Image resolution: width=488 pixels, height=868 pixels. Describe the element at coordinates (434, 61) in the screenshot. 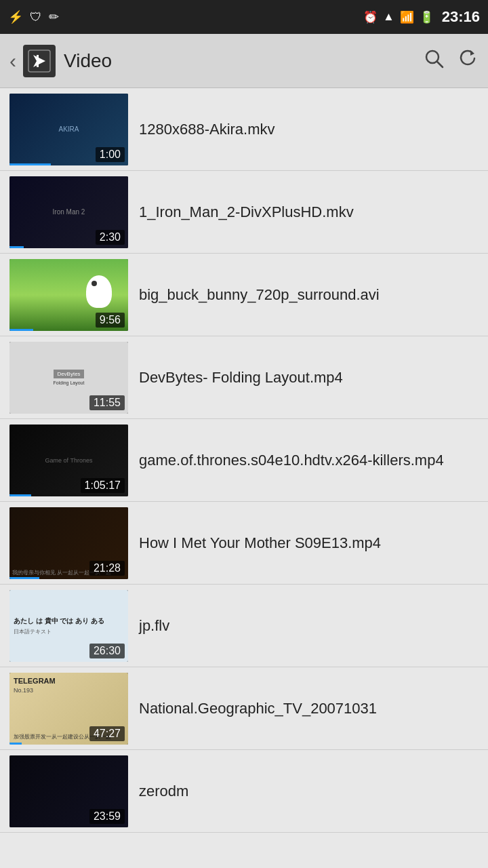

I see `search-button` at that location.